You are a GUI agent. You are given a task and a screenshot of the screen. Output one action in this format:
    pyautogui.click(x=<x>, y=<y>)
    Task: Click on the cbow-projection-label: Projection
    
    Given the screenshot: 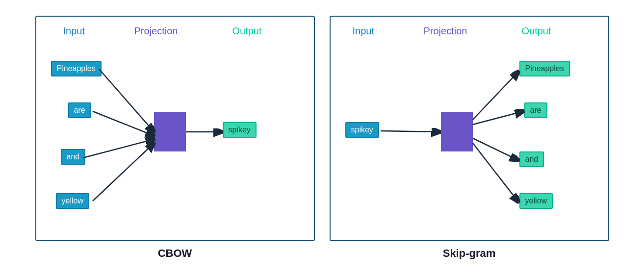 What is the action you would take?
    pyautogui.click(x=156, y=31)
    